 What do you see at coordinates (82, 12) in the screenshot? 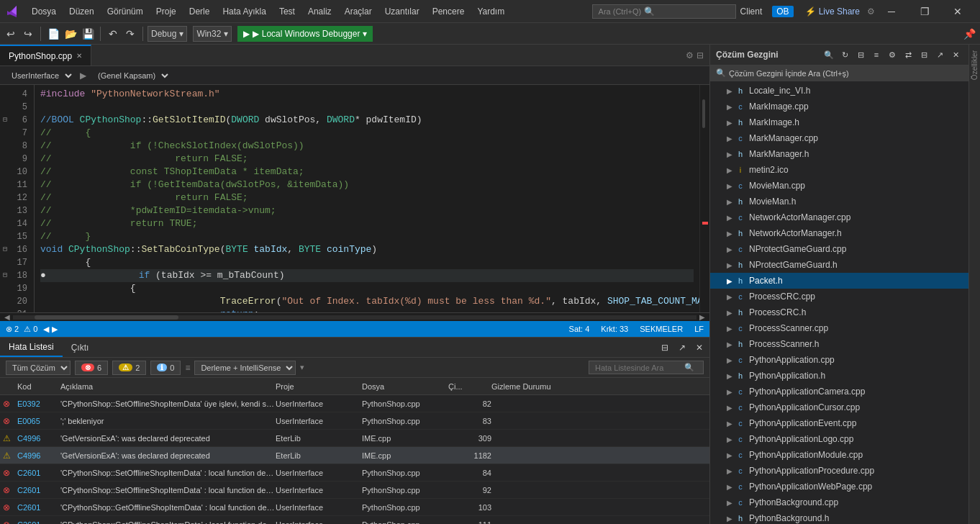
I see `menu-duzen: Düzen` at bounding box center [82, 12].